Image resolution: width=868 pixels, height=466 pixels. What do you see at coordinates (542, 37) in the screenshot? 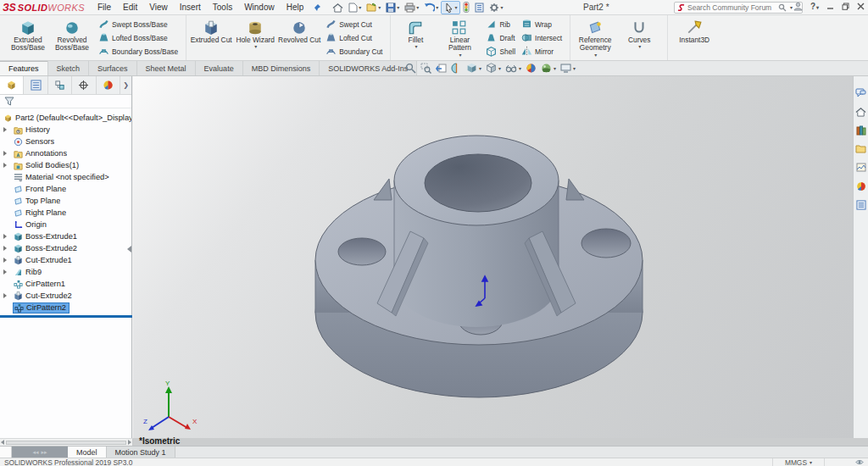
I see `intersect-button: Intersect` at bounding box center [542, 37].